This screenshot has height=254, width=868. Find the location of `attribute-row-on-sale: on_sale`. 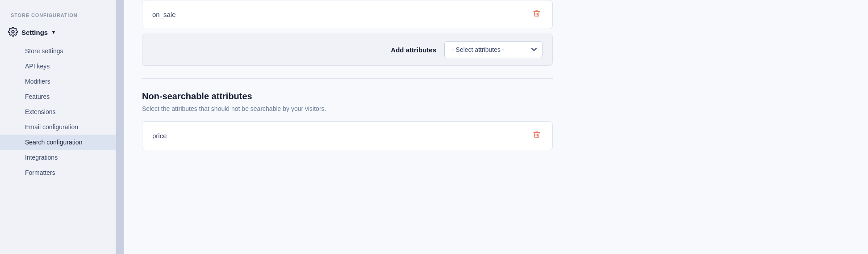

attribute-row-on-sale: on_sale is located at coordinates (347, 14).